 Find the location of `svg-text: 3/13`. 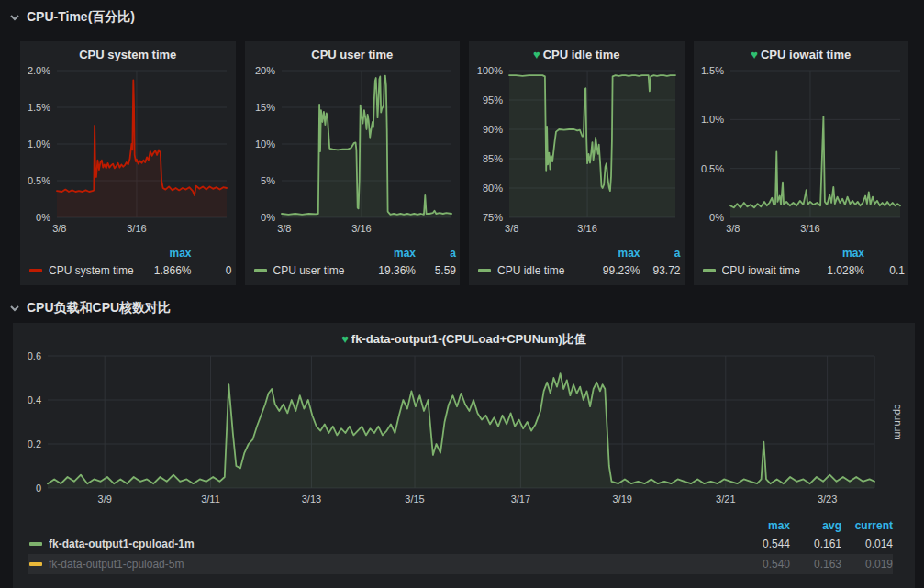

svg-text: 3/13 is located at coordinates (312, 499).